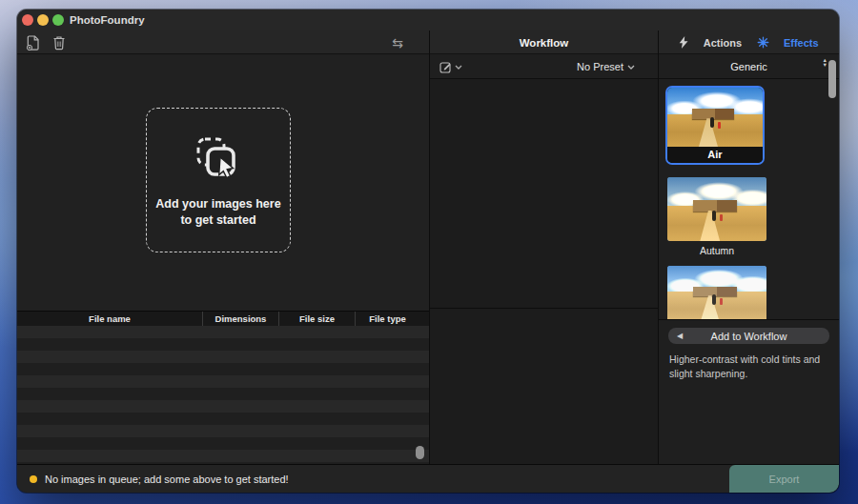  I want to click on dropzone-text: Add your images here to get started, so click(217, 212).